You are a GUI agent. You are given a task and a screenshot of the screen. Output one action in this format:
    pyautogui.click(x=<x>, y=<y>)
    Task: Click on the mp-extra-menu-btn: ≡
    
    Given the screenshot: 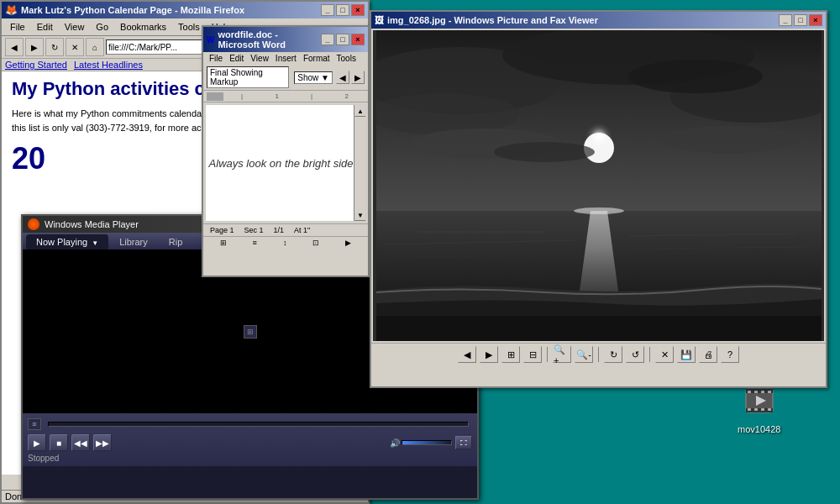 What is the action you would take?
    pyautogui.click(x=34, y=424)
    